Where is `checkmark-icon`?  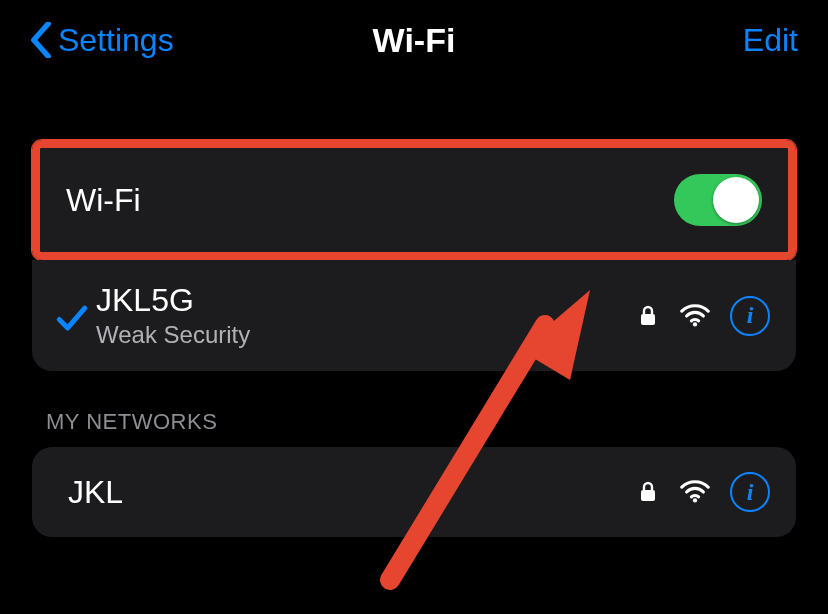 checkmark-icon is located at coordinates (72, 316).